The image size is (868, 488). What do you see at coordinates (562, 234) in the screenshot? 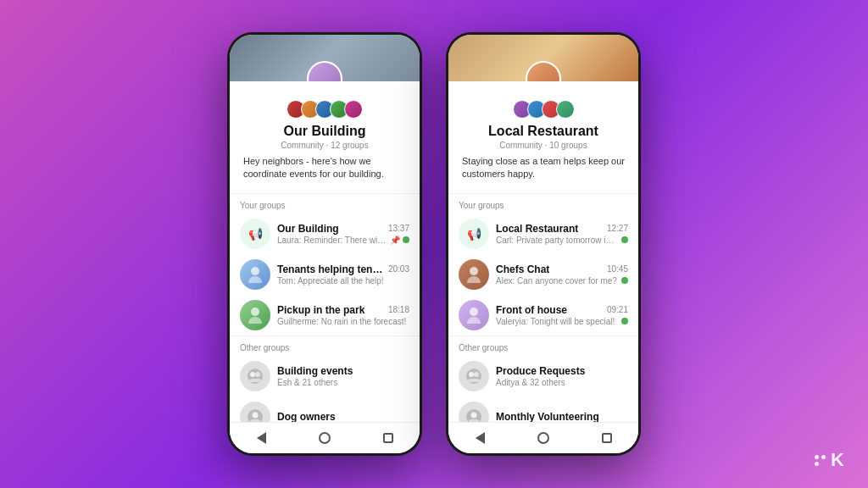
I see `phone-2-group-1-info: Local Restaurant 12:27 Carl: Private par…` at bounding box center [562, 234].